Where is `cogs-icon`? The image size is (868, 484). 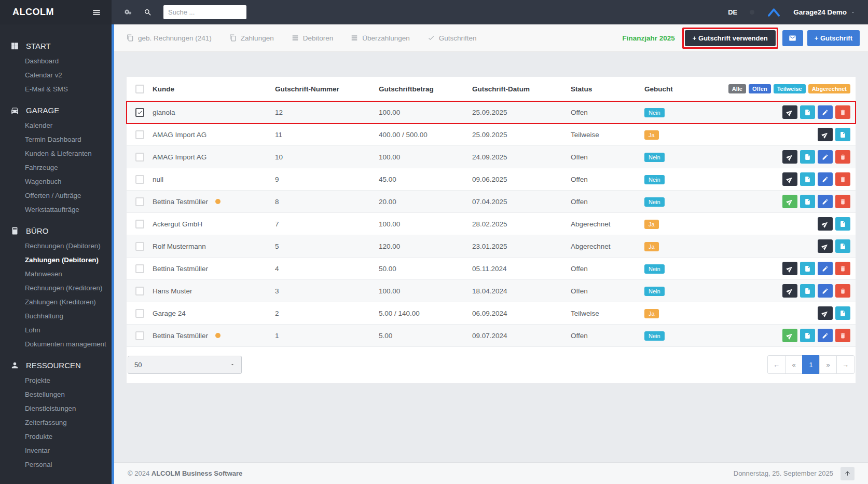
cogs-icon is located at coordinates (128, 12).